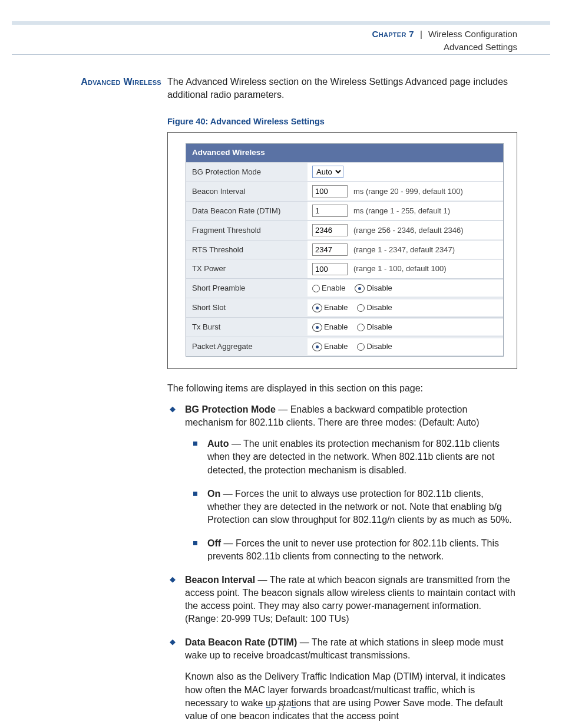  Describe the element at coordinates (445, 47) in the screenshot. I see `header-title-2: Advanced Settings` at that location.